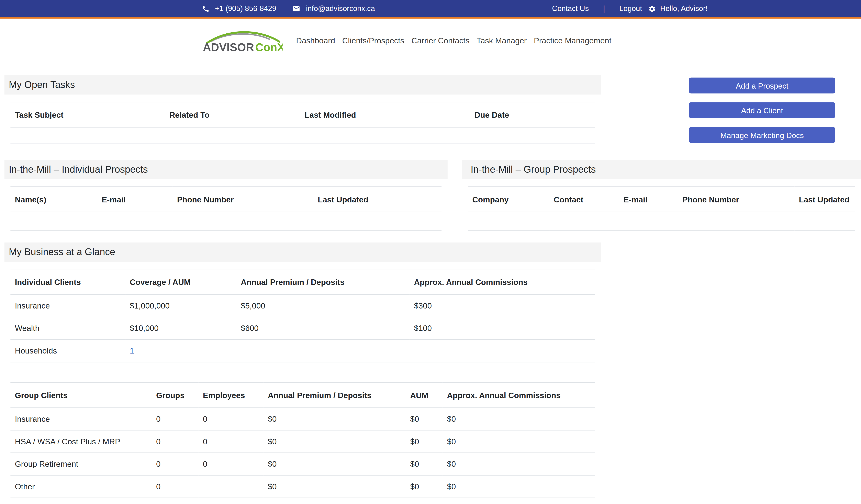 The image size is (861, 504). Describe the element at coordinates (631, 9) in the screenshot. I see `logout-link: Logout` at that location.